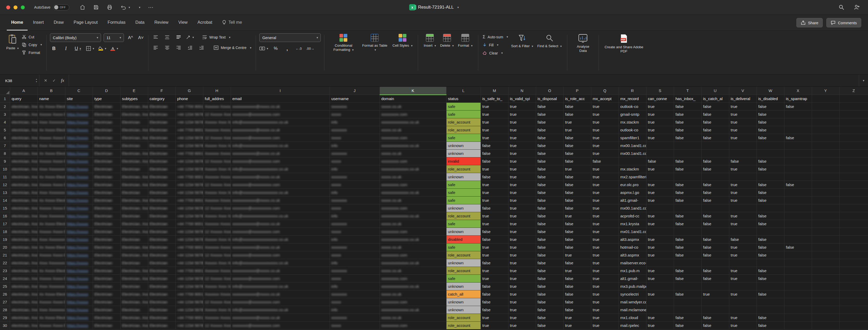 Image resolution: width=868 pixels, height=330 pixels. What do you see at coordinates (79, 192) in the screenshot?
I see `cell-C13: https://xxxxx` at bounding box center [79, 192].